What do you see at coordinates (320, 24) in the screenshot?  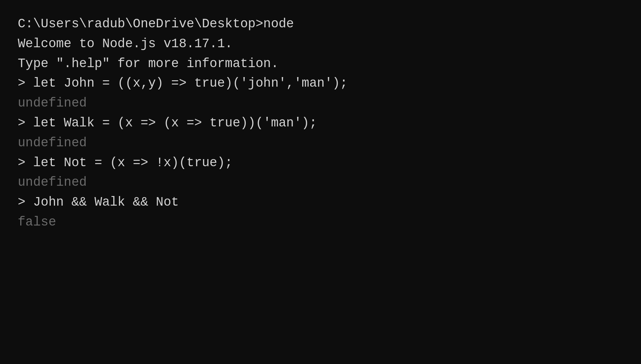 I see `line-path: C:\Users\radub\OneDrive\Desktop>node` at bounding box center [320, 24].